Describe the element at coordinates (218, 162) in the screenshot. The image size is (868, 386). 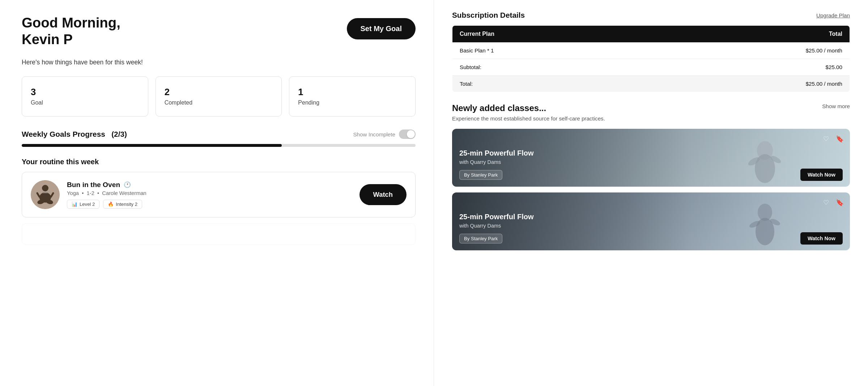
I see `routine-title: Your routine this week` at that location.